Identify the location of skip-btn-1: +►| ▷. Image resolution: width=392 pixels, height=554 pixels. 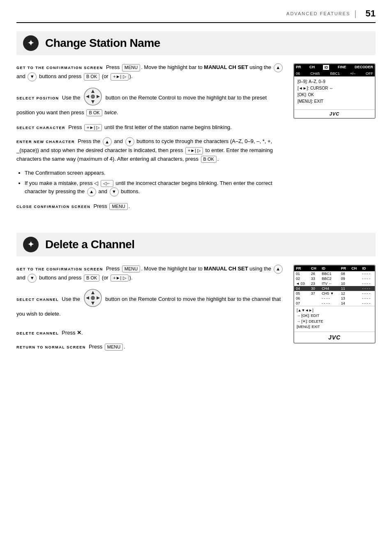
(119, 76).